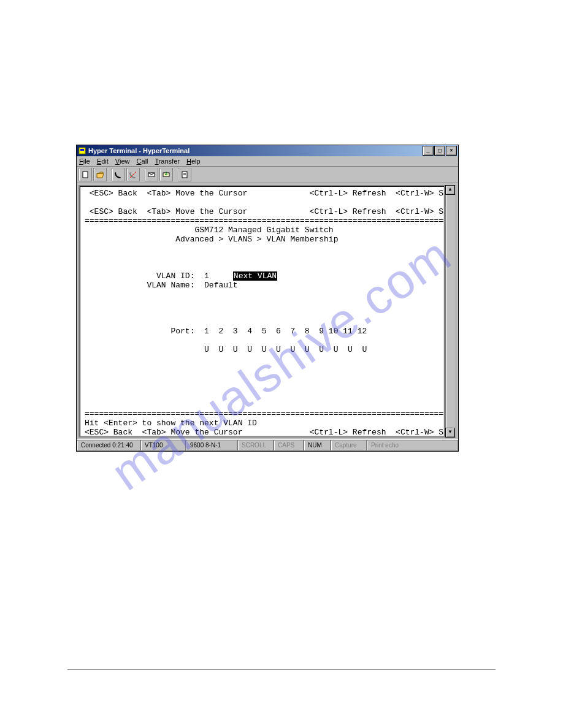  Describe the element at coordinates (348, 446) in the screenshot. I see `status-capture: Capture` at that location.